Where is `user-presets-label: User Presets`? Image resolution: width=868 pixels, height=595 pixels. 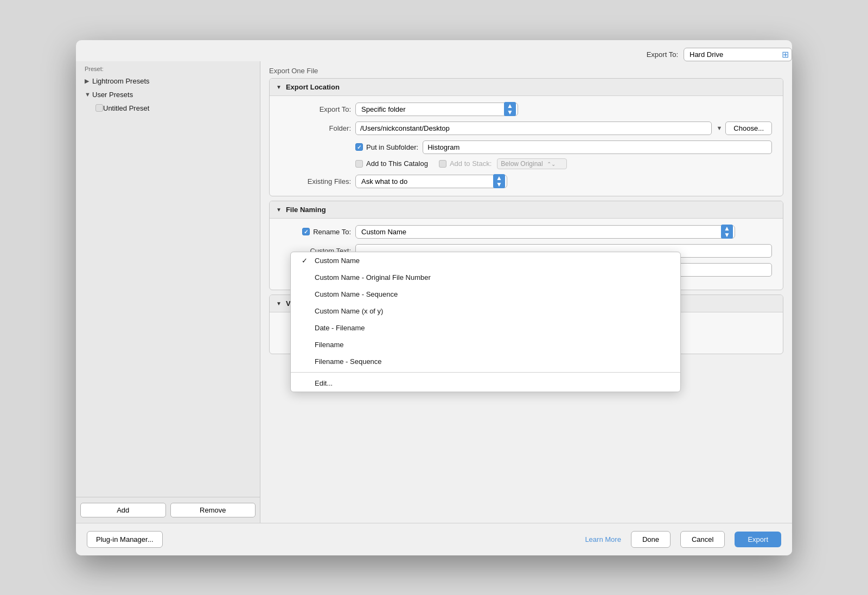
user-presets-label: User Presets is located at coordinates (113, 94).